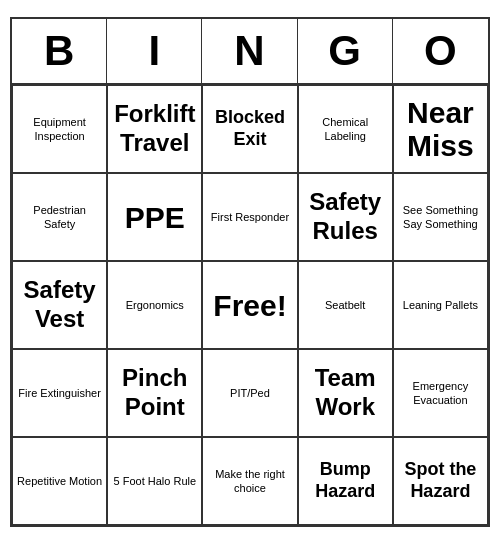 The height and width of the screenshot is (544, 500). What do you see at coordinates (60, 218) in the screenshot?
I see `bingo-cell-text-5: Pedestrian Safety` at bounding box center [60, 218].